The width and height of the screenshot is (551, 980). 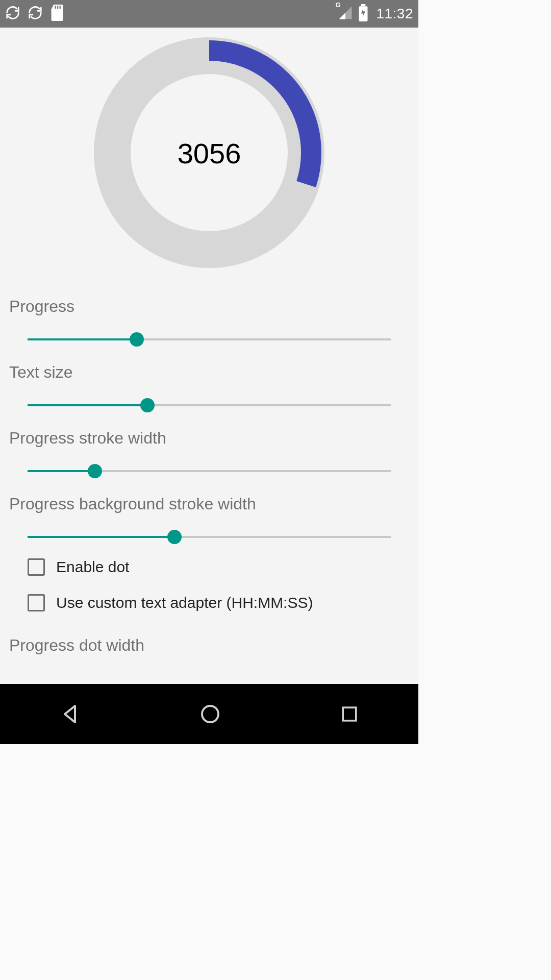 What do you see at coordinates (209, 471) in the screenshot?
I see `slider-progress-stroke` at bounding box center [209, 471].